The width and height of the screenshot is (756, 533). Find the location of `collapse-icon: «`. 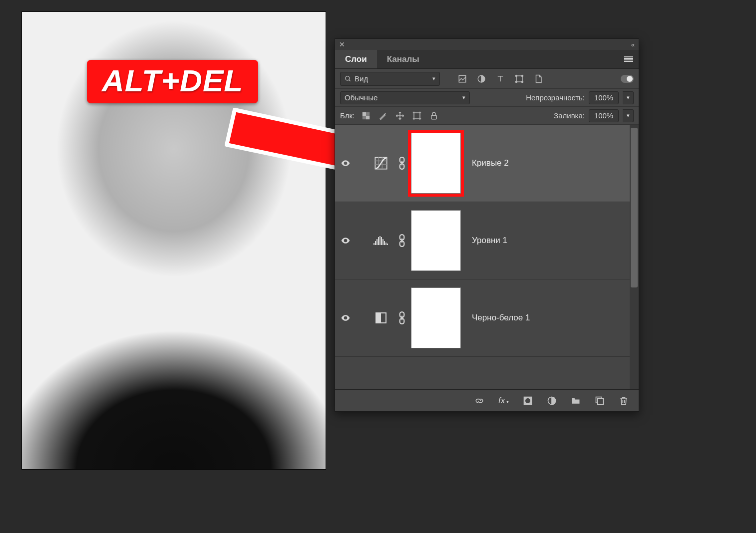

collapse-icon: « is located at coordinates (633, 45).